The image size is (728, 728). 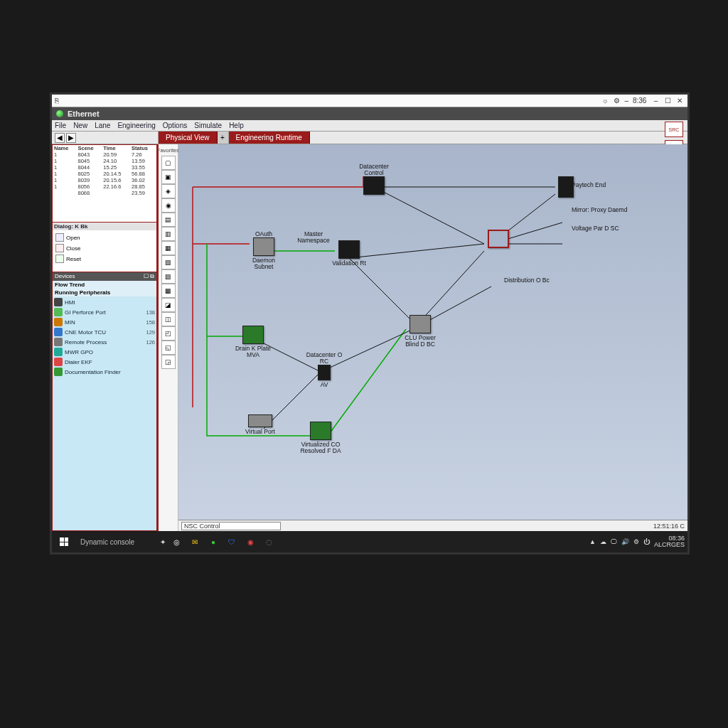 I want to click on devices-section: Running Peripherals, so click(x=105, y=293).